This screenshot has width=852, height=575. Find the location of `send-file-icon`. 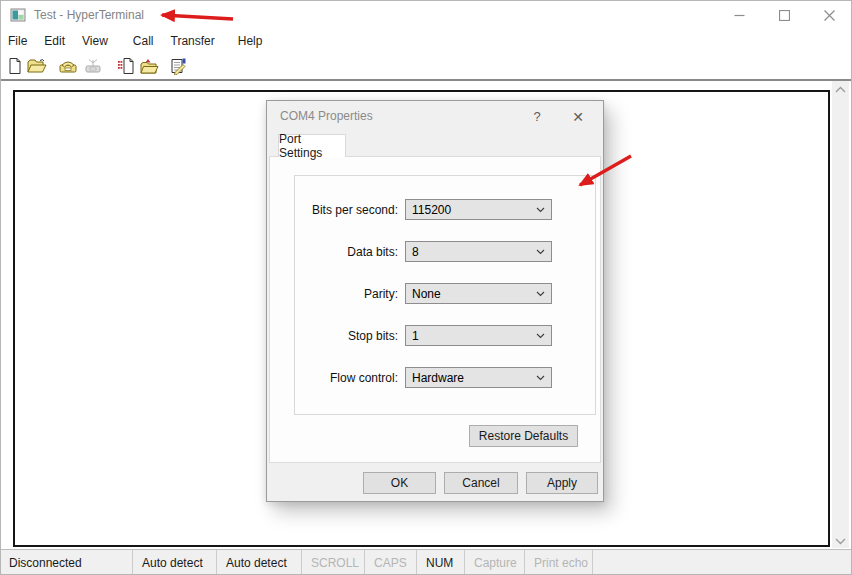

send-file-icon is located at coordinates (127, 66).